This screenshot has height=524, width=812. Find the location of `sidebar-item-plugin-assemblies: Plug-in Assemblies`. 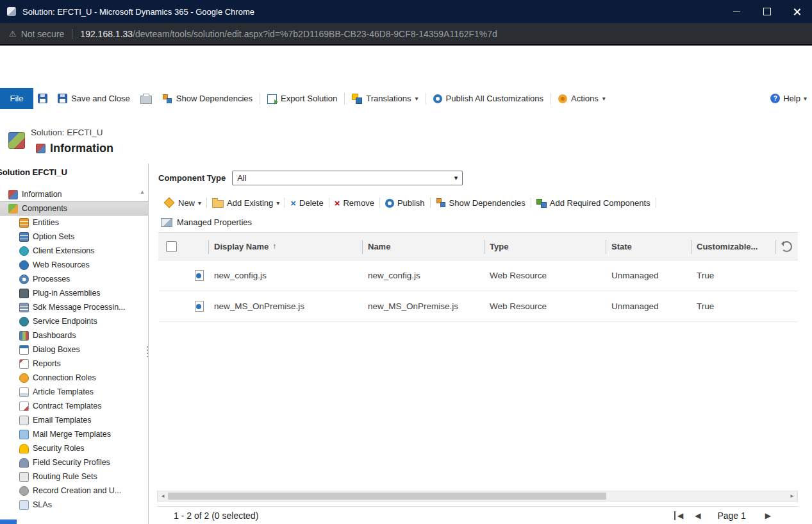

sidebar-item-plugin-assemblies: Plug-in Assemblies is located at coordinates (74, 293).